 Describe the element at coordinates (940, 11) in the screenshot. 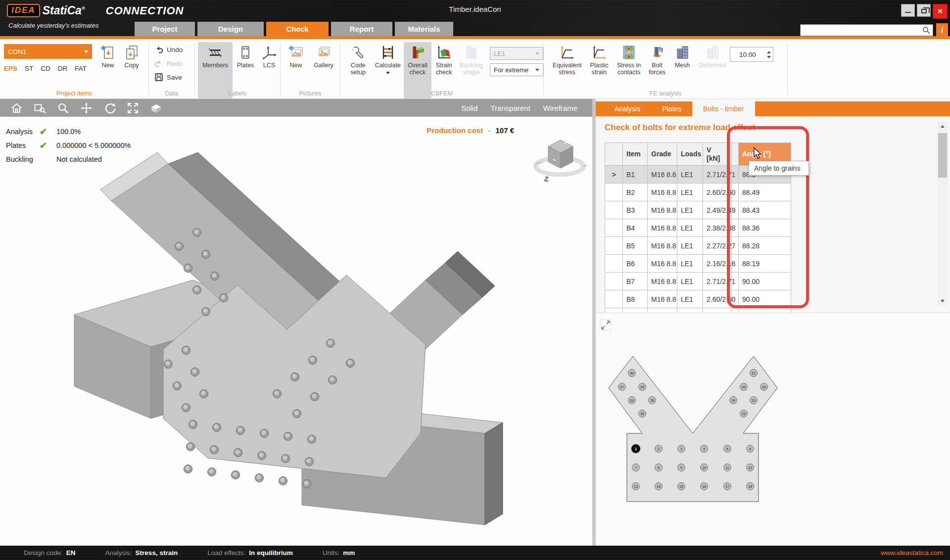

I see `close-button: ×` at that location.